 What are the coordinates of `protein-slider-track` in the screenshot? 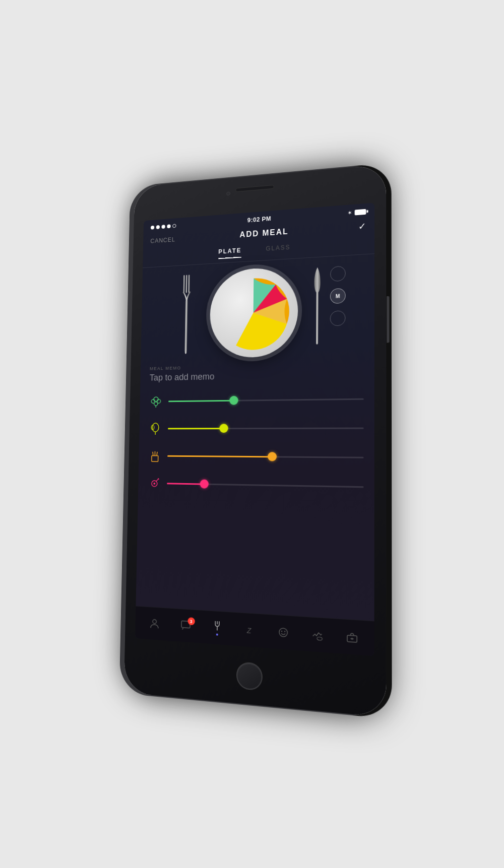 It's located at (266, 428).